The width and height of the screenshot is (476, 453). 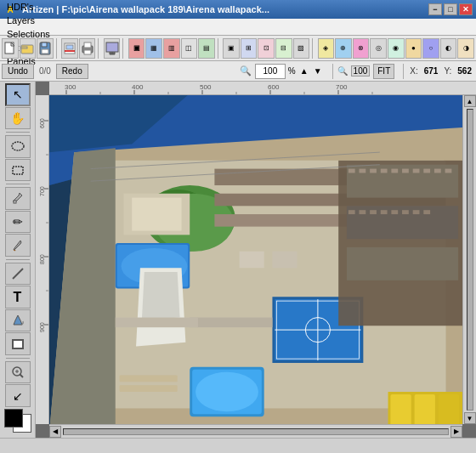 I want to click on tool-btn-11: ◈, so click(x=326, y=48).